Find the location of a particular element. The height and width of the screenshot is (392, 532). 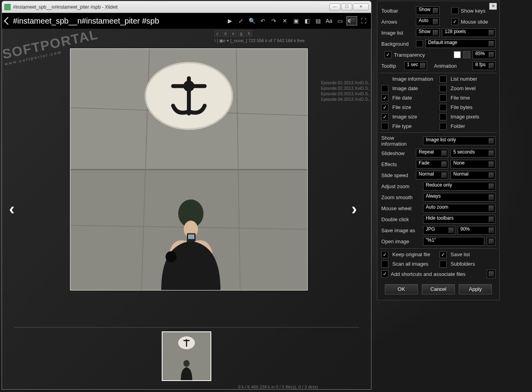

panel-close-button: ✕ is located at coordinates (493, 6).